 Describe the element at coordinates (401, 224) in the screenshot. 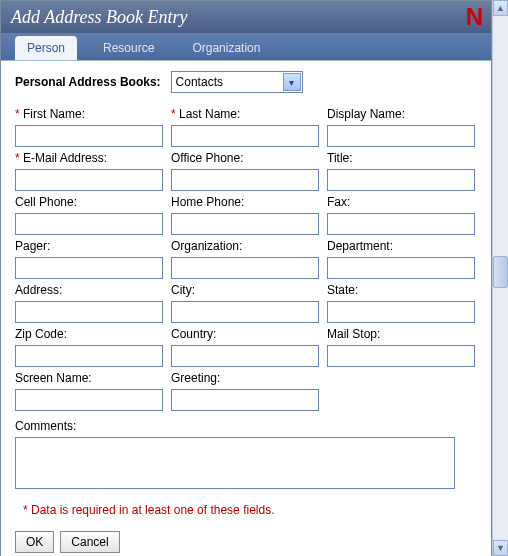

I see `fax-input` at that location.